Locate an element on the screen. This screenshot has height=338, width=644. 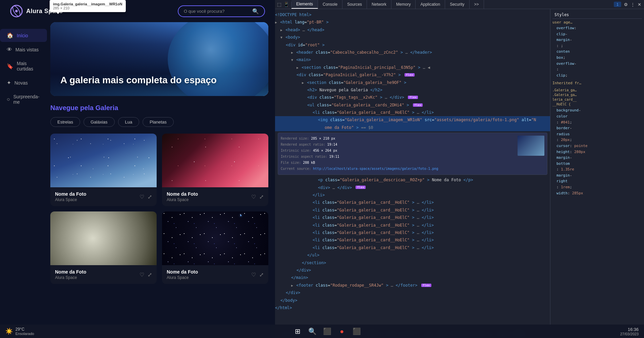
tab-elements: Elements is located at coordinates (305, 4).